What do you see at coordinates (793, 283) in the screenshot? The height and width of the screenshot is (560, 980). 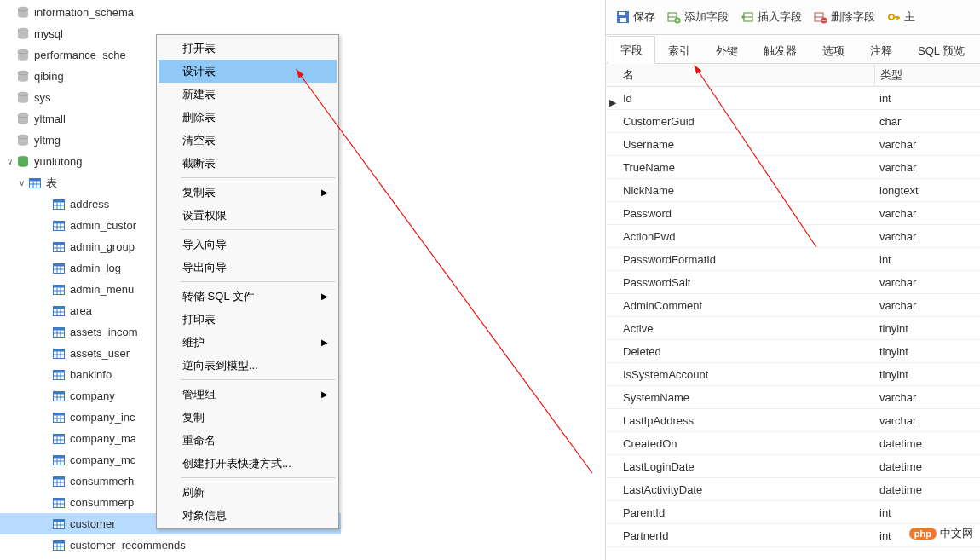 I see `field-row: PasswordSalt varchar` at bounding box center [793, 283].